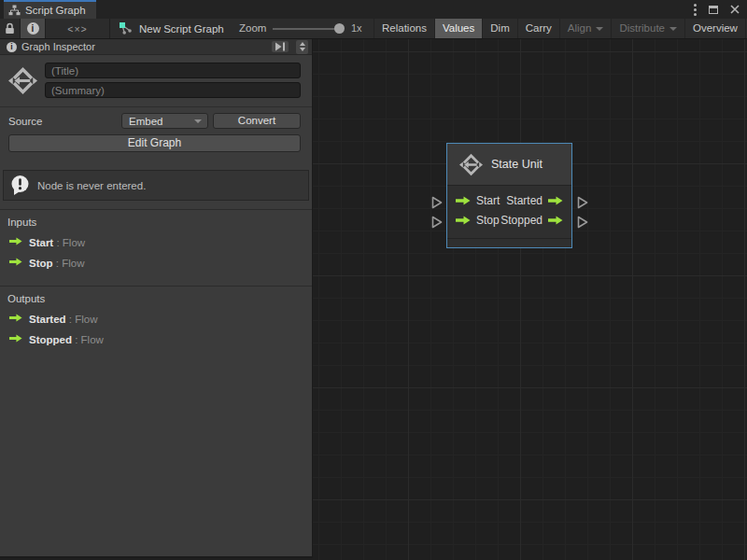 The image size is (747, 560). I want to click on input-port-start: Start, so click(478, 201).